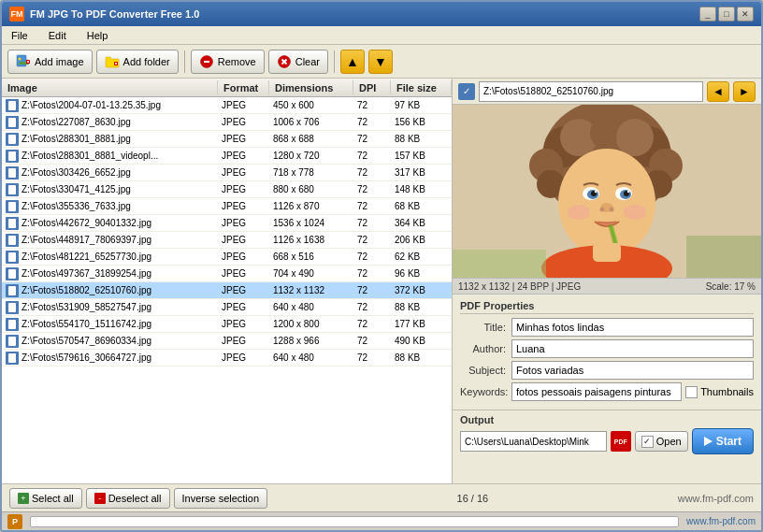 The width and height of the screenshot is (763, 532). I want to click on keywords-field-input, so click(597, 392).